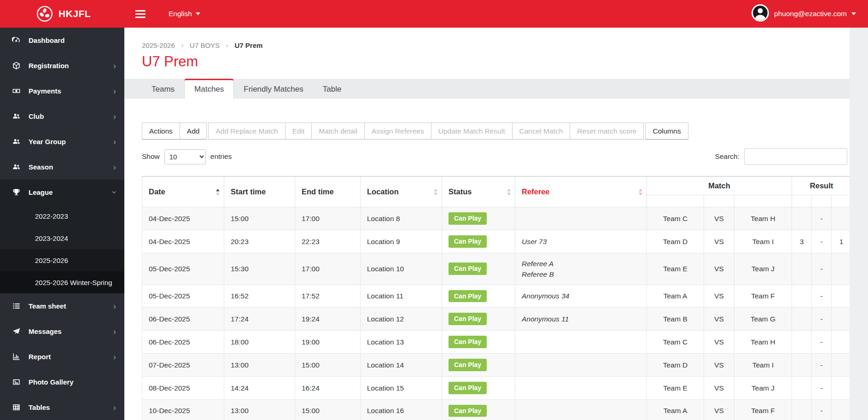 This screenshot has width=868, height=420. What do you see at coordinates (114, 192) in the screenshot?
I see `chevron-down-icon: ›` at bounding box center [114, 192].